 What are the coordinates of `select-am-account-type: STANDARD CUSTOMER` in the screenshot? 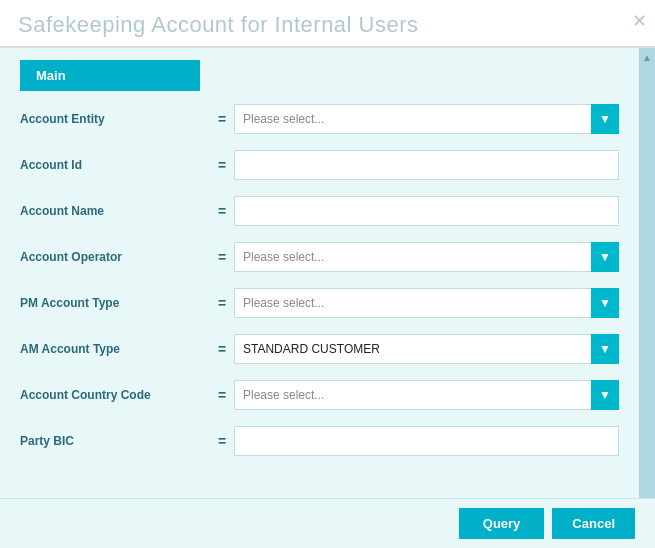 It's located at (426, 349).